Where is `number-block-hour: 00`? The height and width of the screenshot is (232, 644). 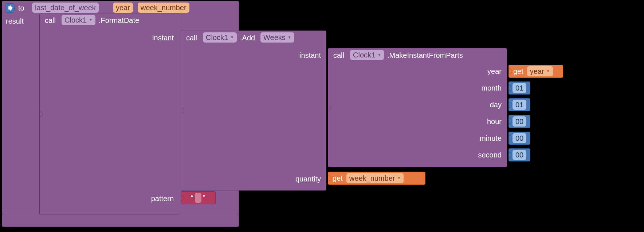 number-block-hour: 00 is located at coordinates (519, 121).